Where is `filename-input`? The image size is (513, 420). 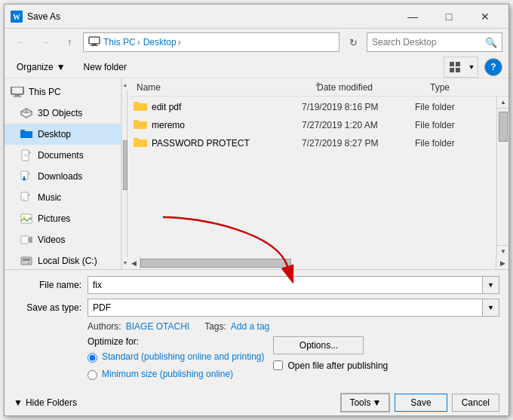 filename-input is located at coordinates (285, 285).